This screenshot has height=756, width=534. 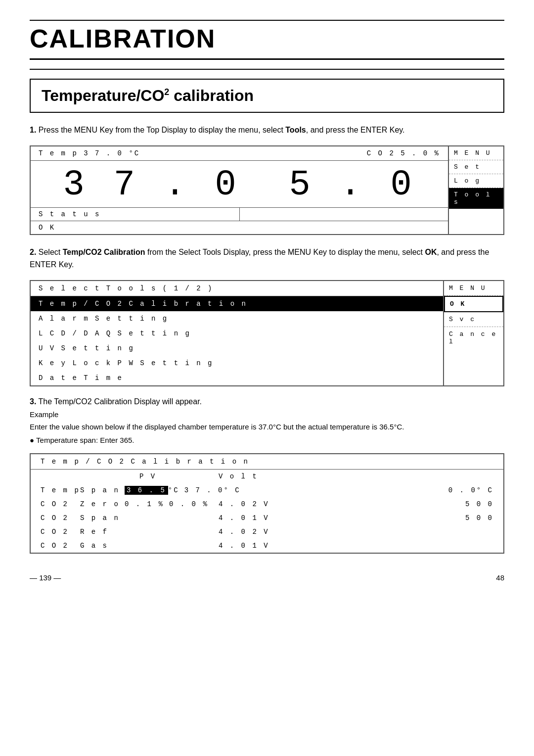 I want to click on section-title: Temperature/CO2 calibration, so click(x=147, y=95).